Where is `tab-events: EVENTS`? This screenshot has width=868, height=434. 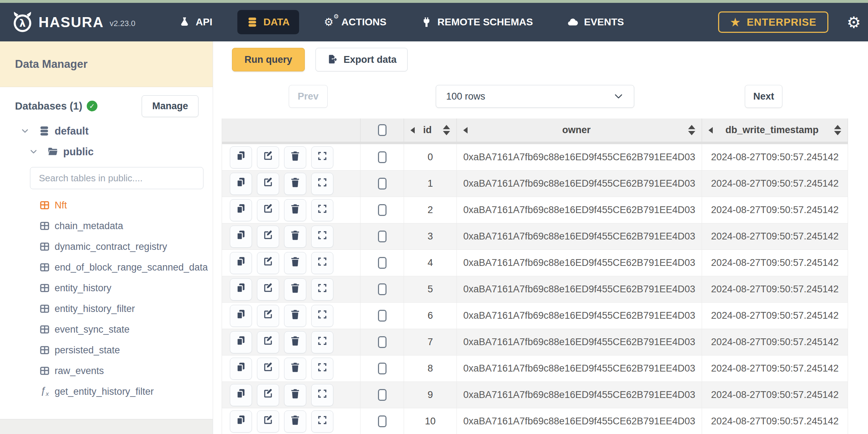
tab-events: EVENTS is located at coordinates (595, 22).